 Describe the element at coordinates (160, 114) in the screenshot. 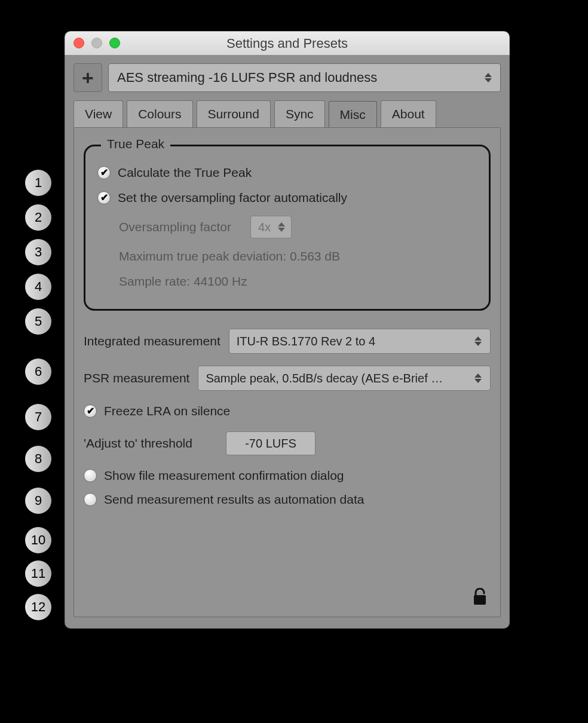

I see `tab-colours: Colours` at that location.